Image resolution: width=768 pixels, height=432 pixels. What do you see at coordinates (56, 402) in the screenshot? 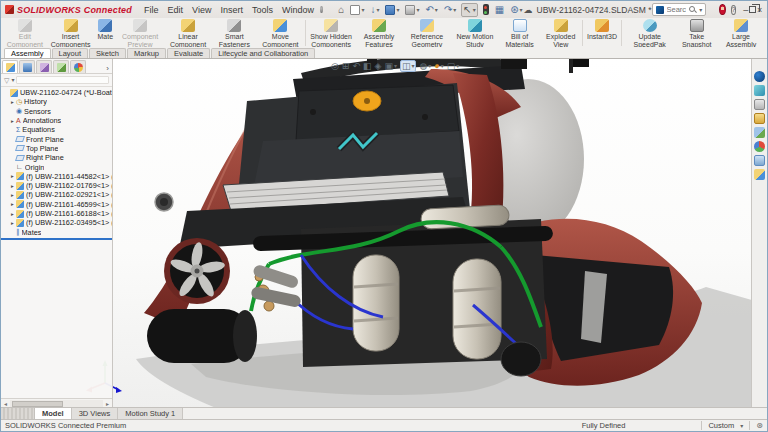
I see `tree-horizontal-scrollbar: ◂ ▸` at bounding box center [56, 402].